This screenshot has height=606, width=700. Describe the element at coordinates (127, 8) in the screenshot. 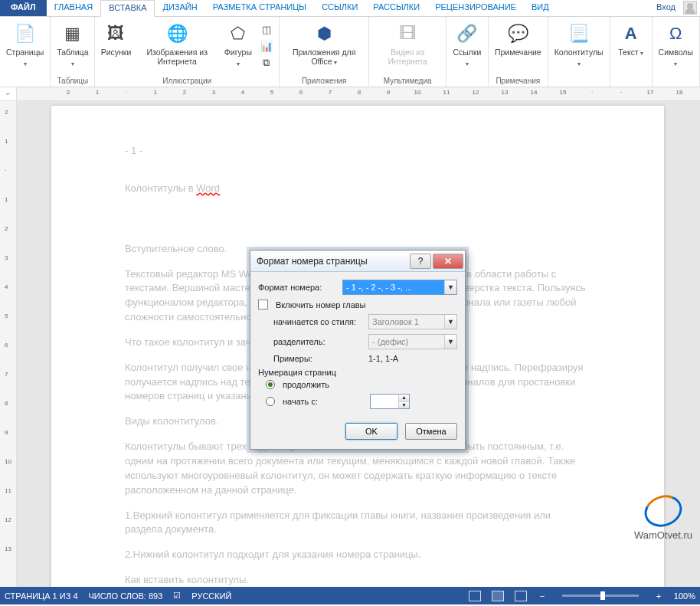

I see `tab-insert: ВСТАВКА` at that location.